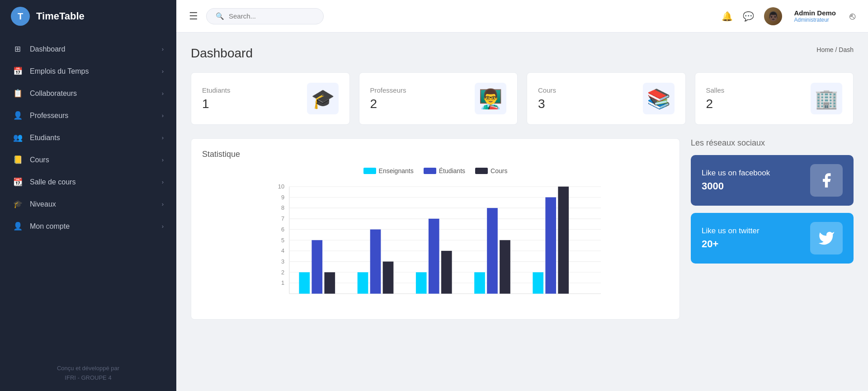  What do you see at coordinates (435, 155) in the screenshot?
I see `chart-title: Statistique` at bounding box center [435, 155].